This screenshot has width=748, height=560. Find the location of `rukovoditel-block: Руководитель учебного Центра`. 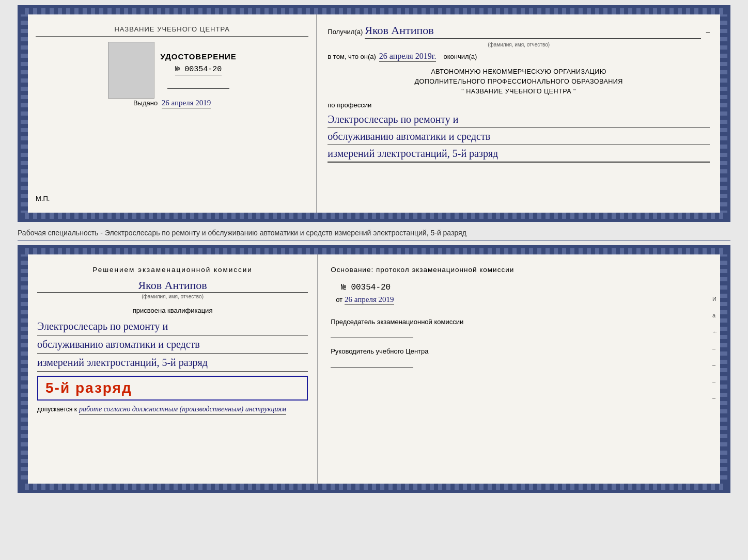

rukovoditel-block: Руководитель учебного Центра is located at coordinates (520, 357).